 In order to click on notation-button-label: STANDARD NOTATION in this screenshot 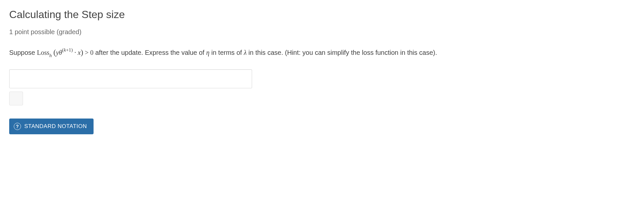, I will do `click(56, 126)`.